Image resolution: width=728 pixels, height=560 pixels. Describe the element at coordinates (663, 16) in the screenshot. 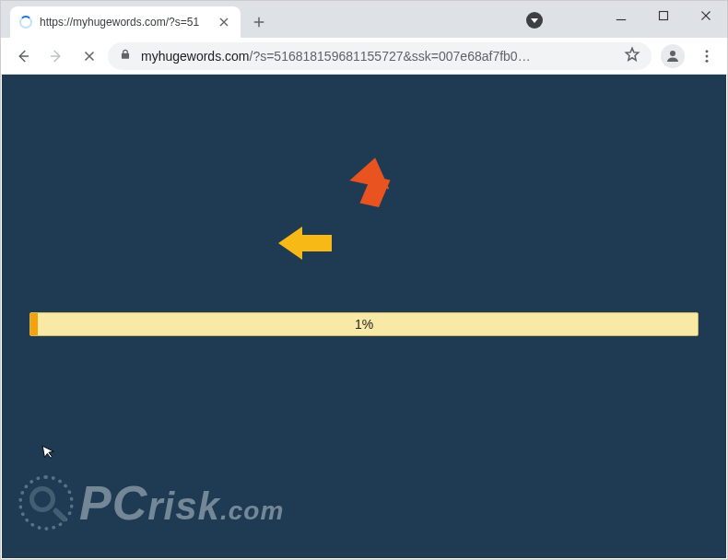

I see `window-controls` at that location.